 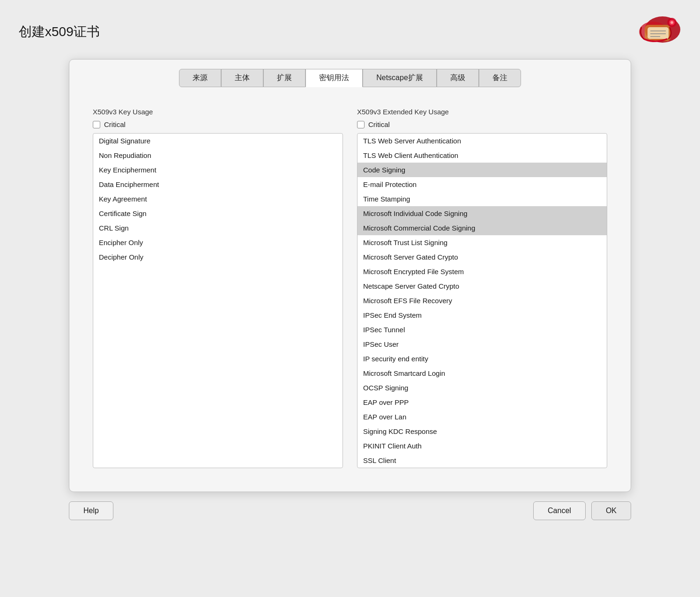 I want to click on list-item: Microsoft Individual Code Signing, so click(x=482, y=214).